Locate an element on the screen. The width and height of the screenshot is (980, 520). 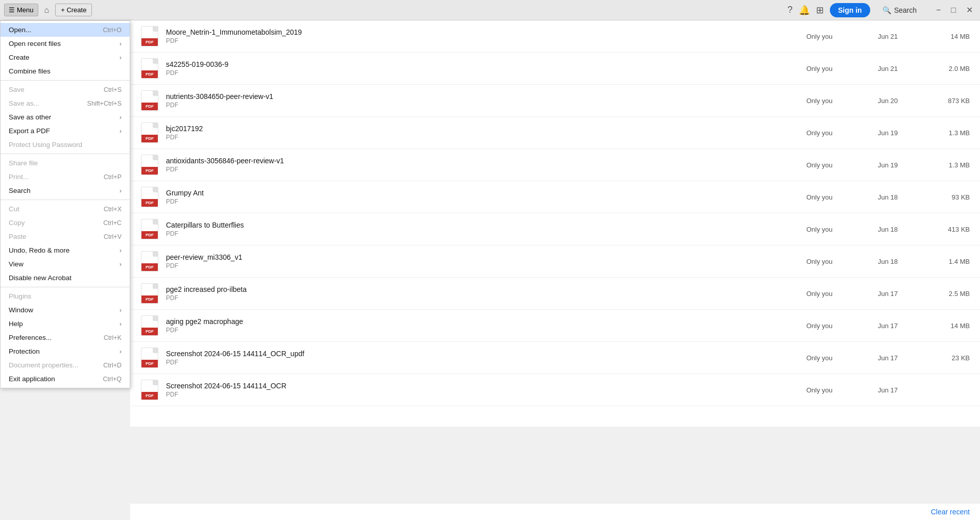
menu-item-shortcut: Ctrl+X is located at coordinates (112, 209).